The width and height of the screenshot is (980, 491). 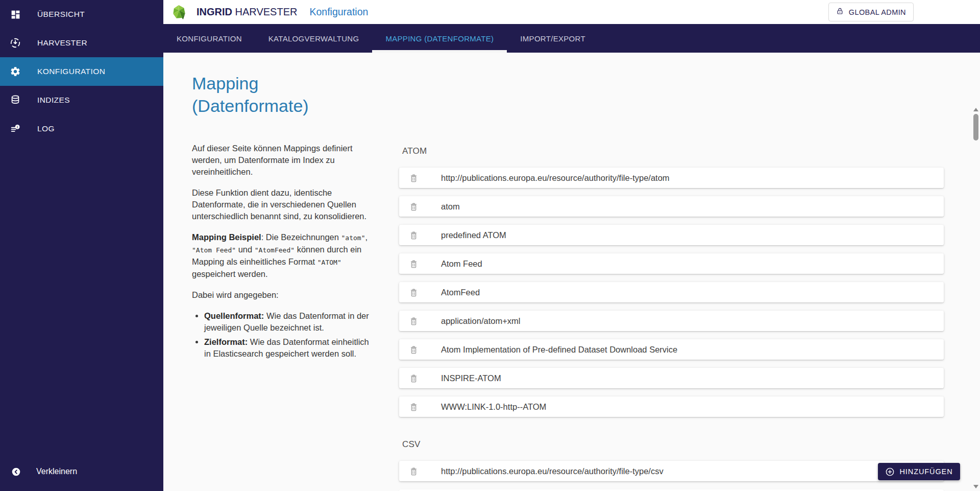 What do you see at coordinates (553, 39) in the screenshot?
I see `tab-label: IMPORT/EXPORT` at bounding box center [553, 39].